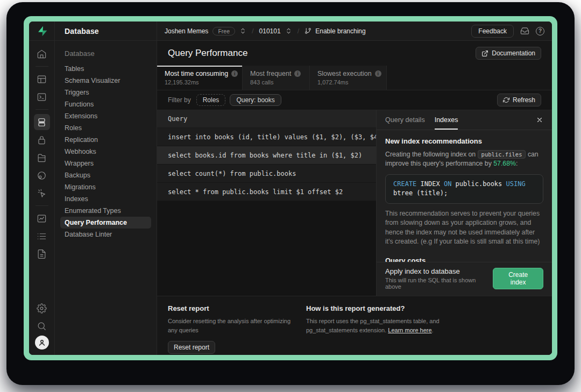 The width and height of the screenshot is (581, 392). I want to click on realtime-cursor-icon, so click(42, 194).